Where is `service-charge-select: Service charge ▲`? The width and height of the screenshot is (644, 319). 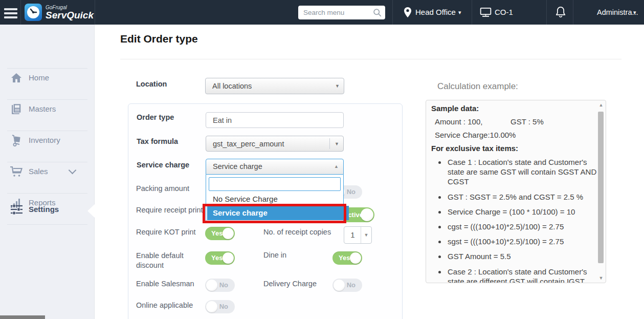 service-charge-select: Service charge ▲ is located at coordinates (275, 167).